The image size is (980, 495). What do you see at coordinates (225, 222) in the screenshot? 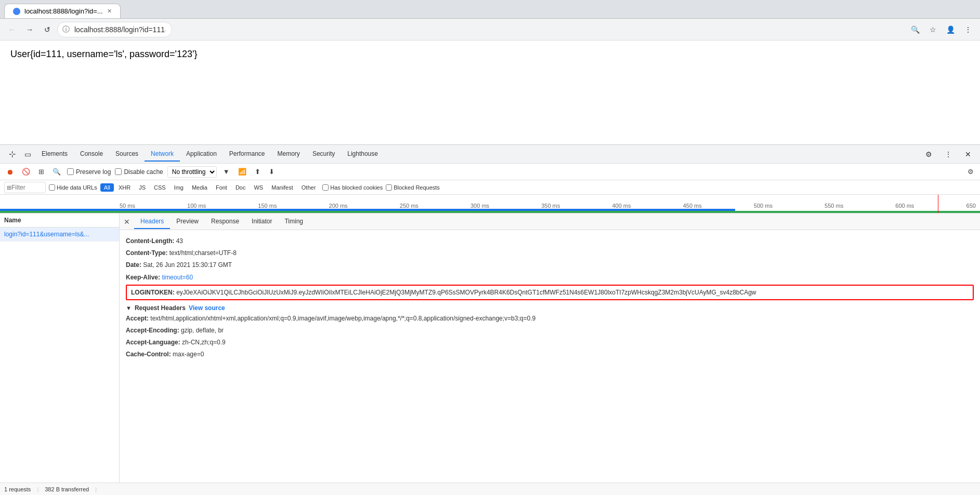
I see `tab-response: Response` at bounding box center [225, 222].